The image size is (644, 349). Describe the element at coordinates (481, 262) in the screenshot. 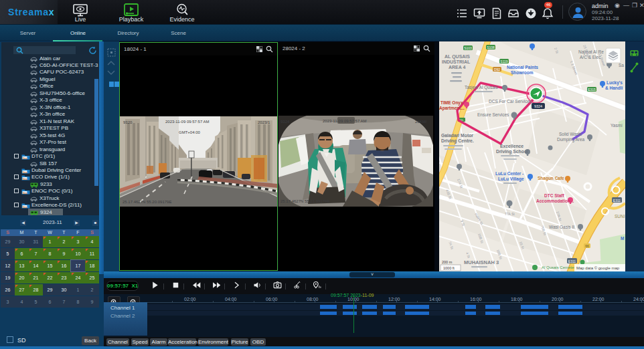

I see `svg-text: MUHAISNAH 3` at that location.